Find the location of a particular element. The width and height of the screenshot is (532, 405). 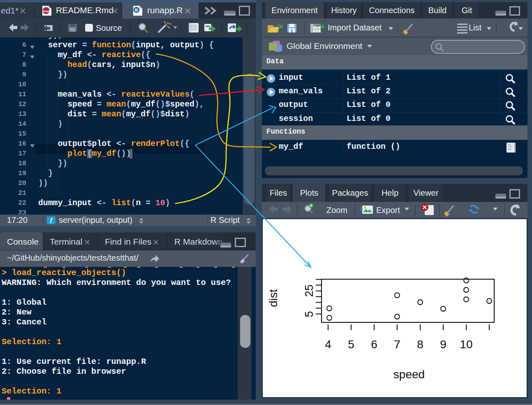

svg-text: 9 is located at coordinates (443, 345).